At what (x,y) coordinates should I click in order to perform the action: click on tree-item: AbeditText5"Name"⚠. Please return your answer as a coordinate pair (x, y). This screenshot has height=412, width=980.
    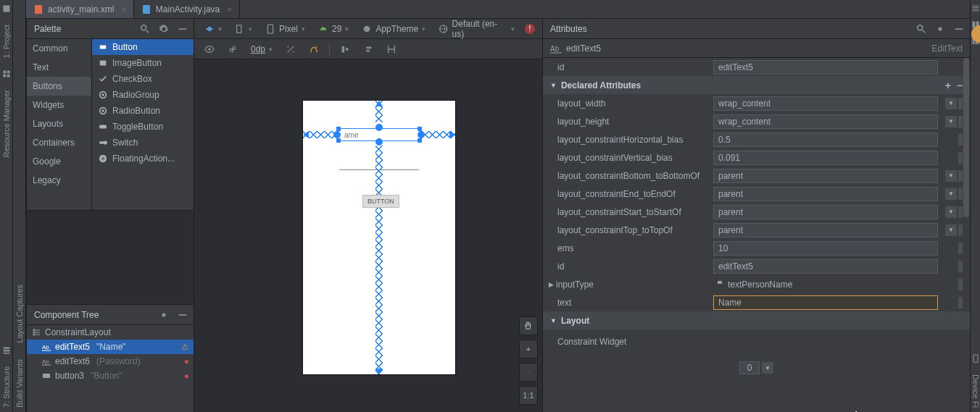
    Looking at the image, I should click on (110, 347).